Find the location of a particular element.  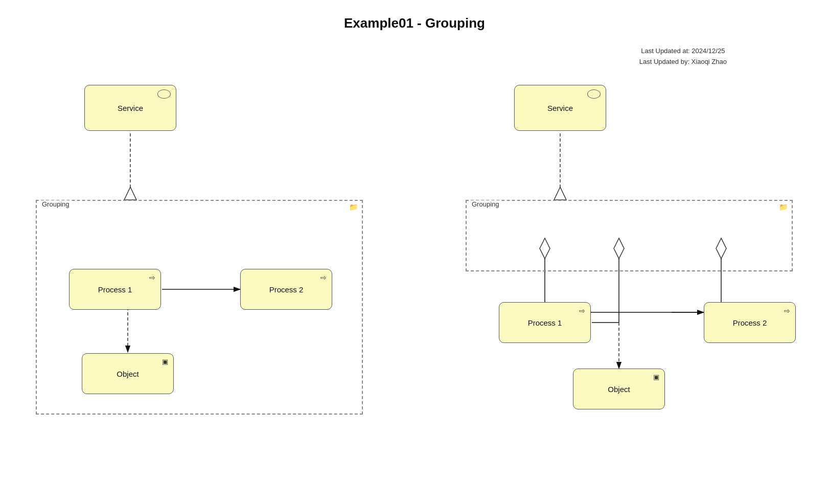

left-service-icon is located at coordinates (164, 94).